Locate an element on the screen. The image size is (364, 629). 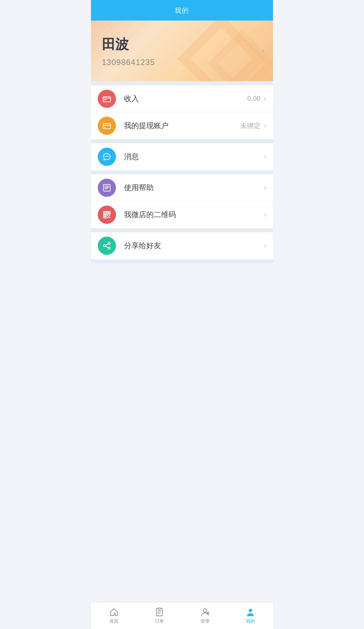
qrcode-chevron-icon: › is located at coordinates (265, 215).